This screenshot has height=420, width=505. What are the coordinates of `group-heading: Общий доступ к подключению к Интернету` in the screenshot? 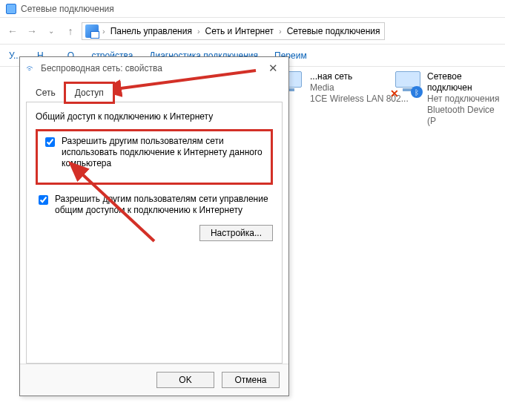 It's located at (154, 117).